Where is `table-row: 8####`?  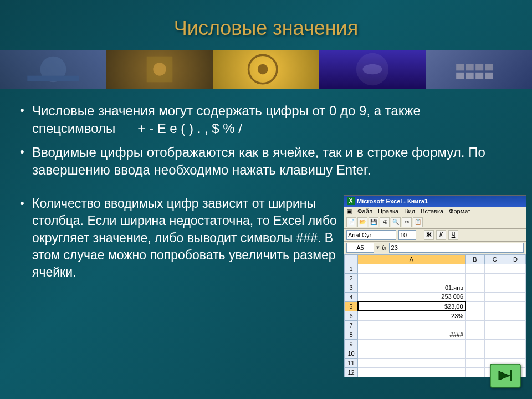
table-row: 8#### is located at coordinates (436, 335).